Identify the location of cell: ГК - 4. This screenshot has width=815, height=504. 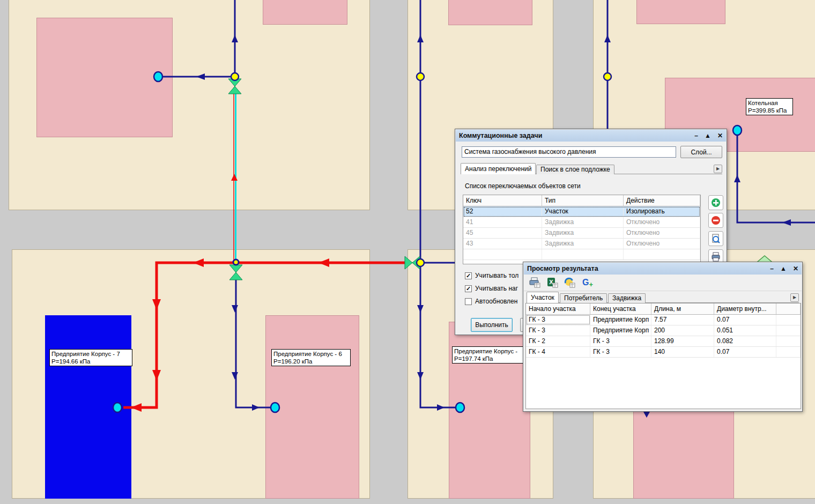
(558, 352).